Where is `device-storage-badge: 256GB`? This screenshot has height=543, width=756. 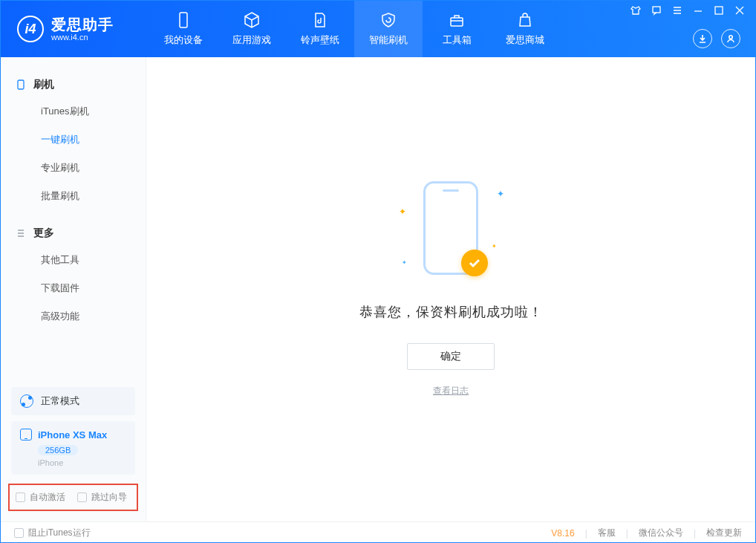
device-storage-badge: 256GB is located at coordinates (58, 450).